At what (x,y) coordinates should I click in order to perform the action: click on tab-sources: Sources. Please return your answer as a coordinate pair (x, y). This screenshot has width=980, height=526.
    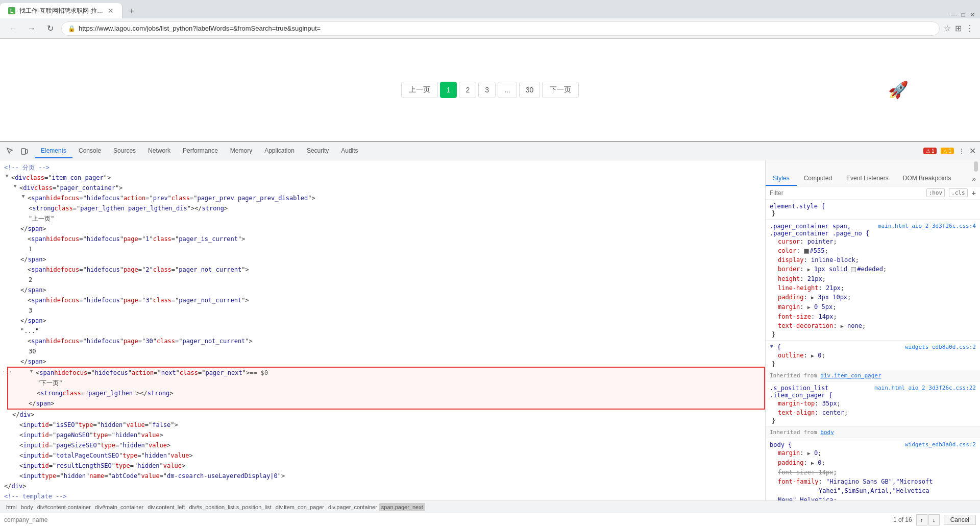
    Looking at the image, I should click on (125, 151).